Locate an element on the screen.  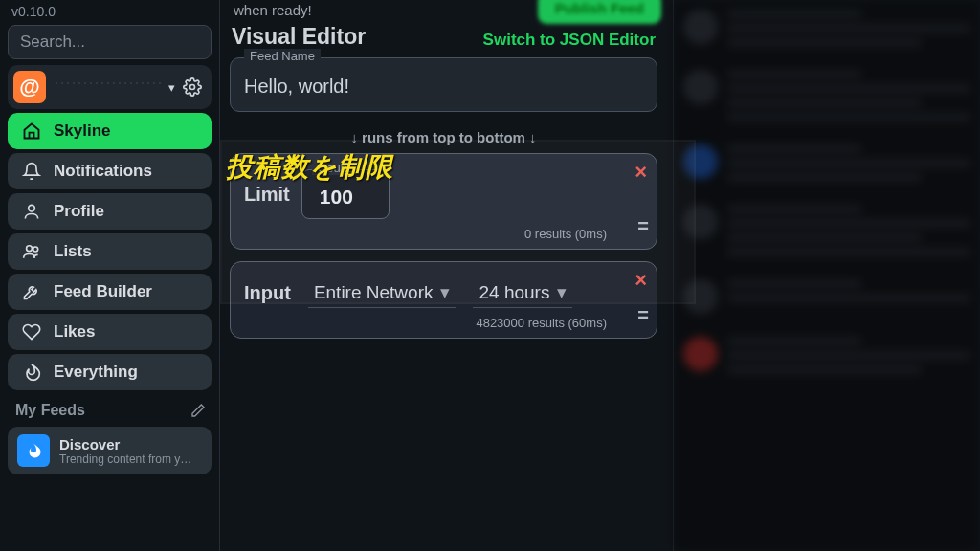
home-icon is located at coordinates (32, 131).